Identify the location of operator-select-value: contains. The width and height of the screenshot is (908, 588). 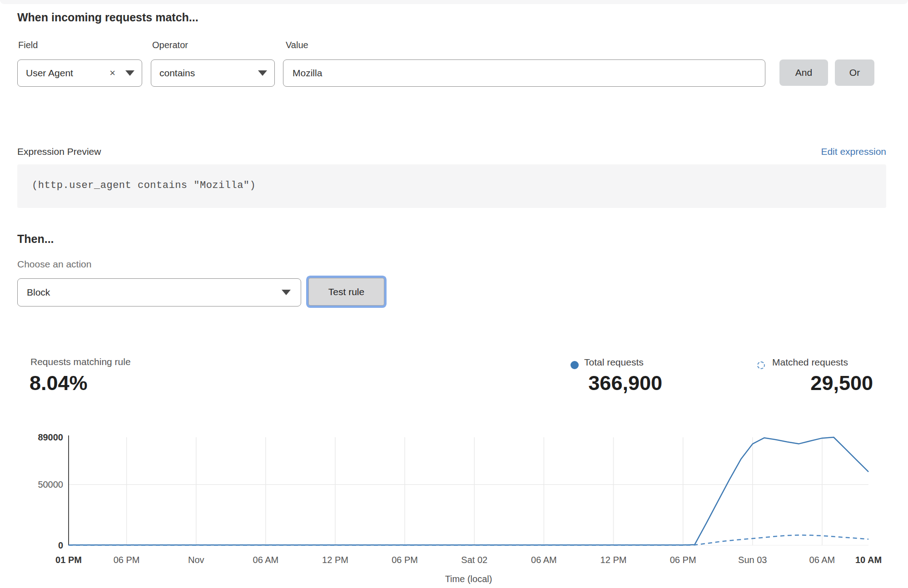
(177, 73).